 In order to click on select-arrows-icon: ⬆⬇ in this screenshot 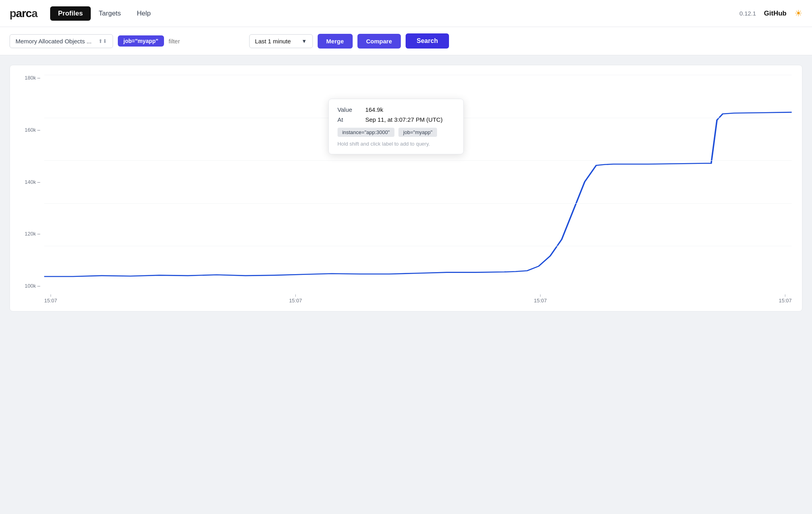, I will do `click(103, 41)`.